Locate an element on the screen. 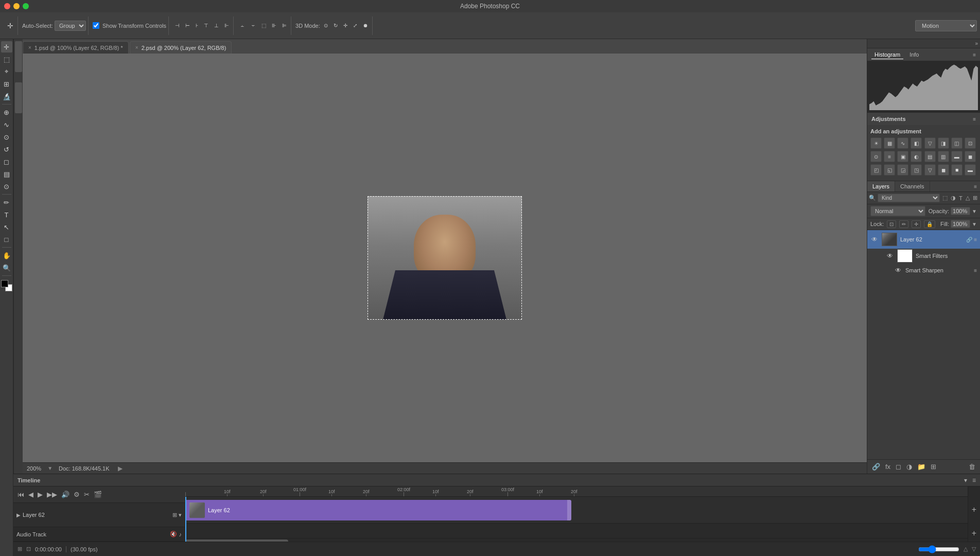  adj-extra-5: ▽ is located at coordinates (930, 170).